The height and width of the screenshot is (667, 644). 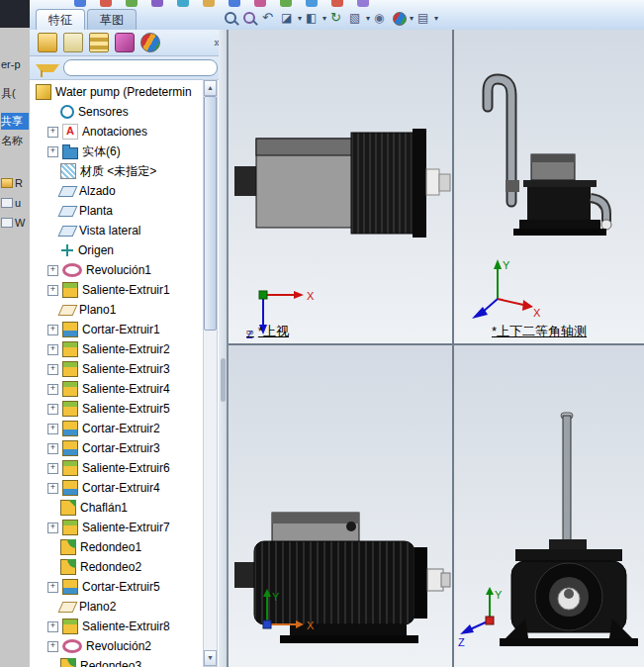 What do you see at coordinates (129, 508) in the screenshot?
I see `tree-item: Chaflán1` at bounding box center [129, 508].